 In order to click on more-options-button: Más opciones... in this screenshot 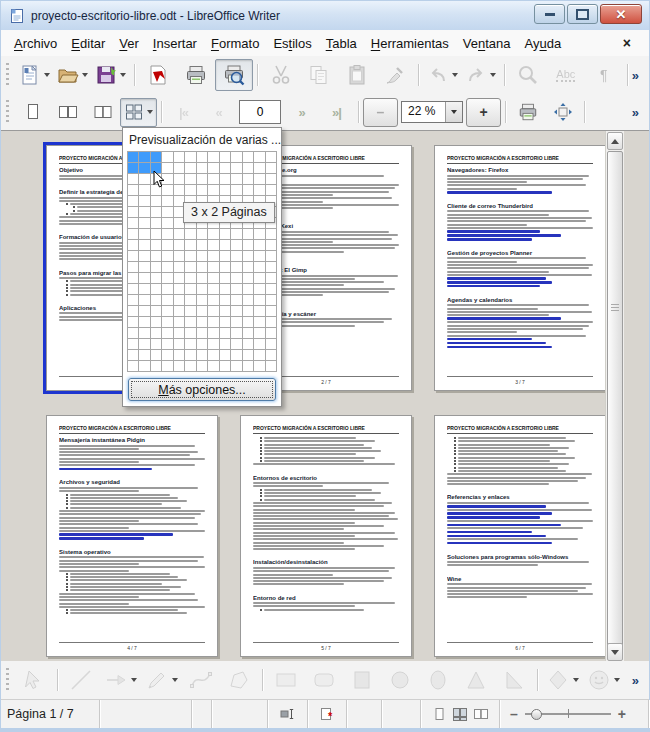, I will do `click(202, 390)`.